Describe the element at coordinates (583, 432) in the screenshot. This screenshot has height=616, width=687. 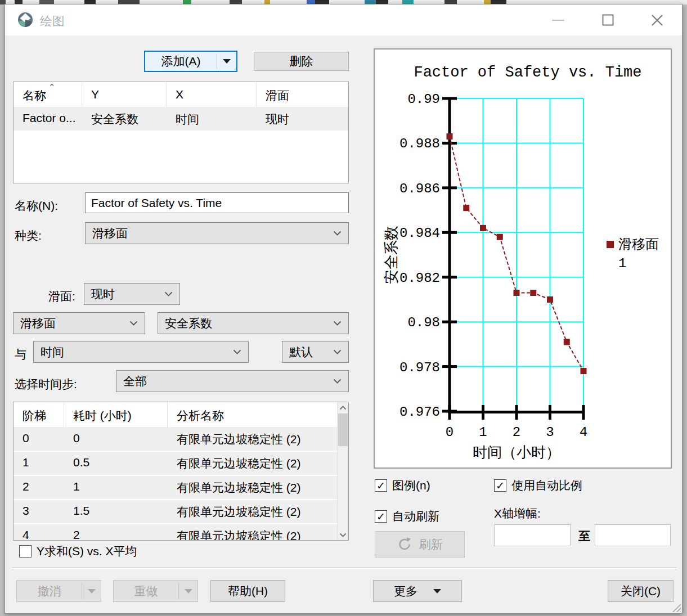
I see `svg-text: 4` at that location.